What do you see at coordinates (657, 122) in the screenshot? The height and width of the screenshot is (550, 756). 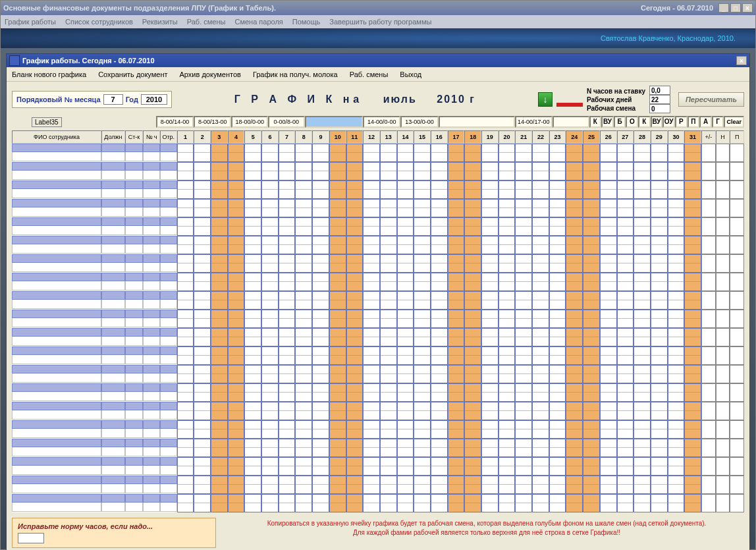 I see `code-button-ву: ВУ` at bounding box center [657, 122].